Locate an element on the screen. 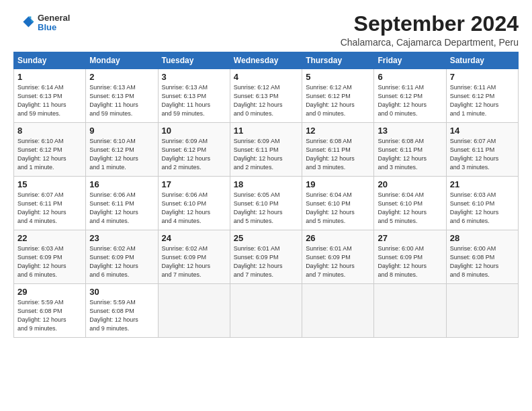 This screenshot has height=411, width=532. day-number: 1 is located at coordinates (50, 77).